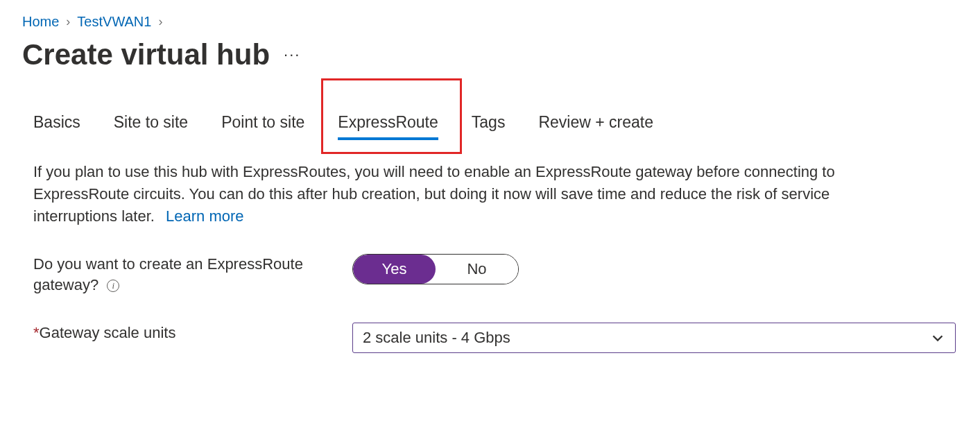 The height and width of the screenshot is (428, 980). Describe the element at coordinates (193, 275) in the screenshot. I see `gateway-question-label: Do you want to create an ExpressRoute ga…` at that location.